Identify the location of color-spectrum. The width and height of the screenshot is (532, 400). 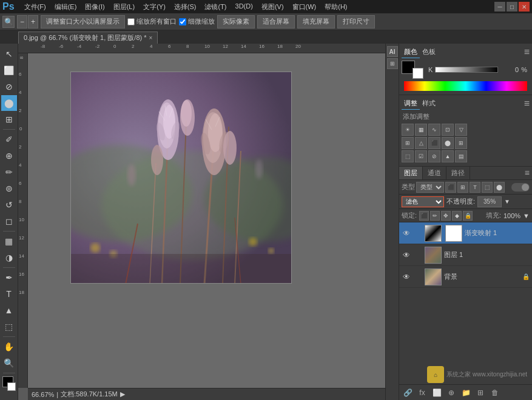
(466, 86).